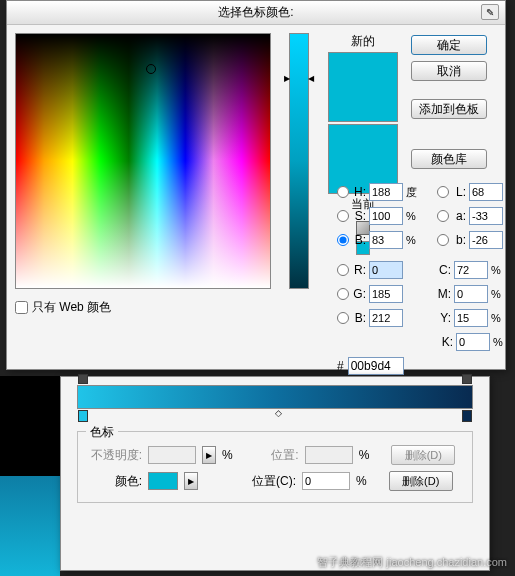 The width and height of the screenshot is (515, 576). What do you see at coordinates (459, 216) in the screenshot?
I see `a-label: a:` at bounding box center [459, 216].